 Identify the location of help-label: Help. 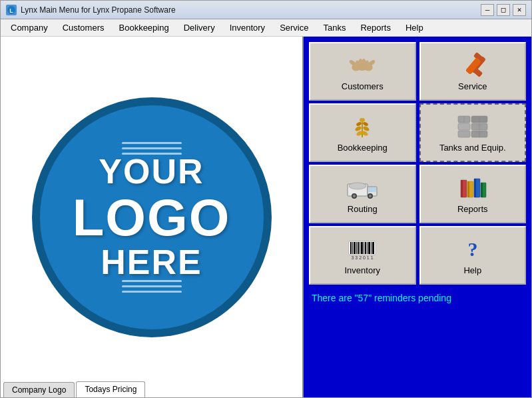
(473, 271).